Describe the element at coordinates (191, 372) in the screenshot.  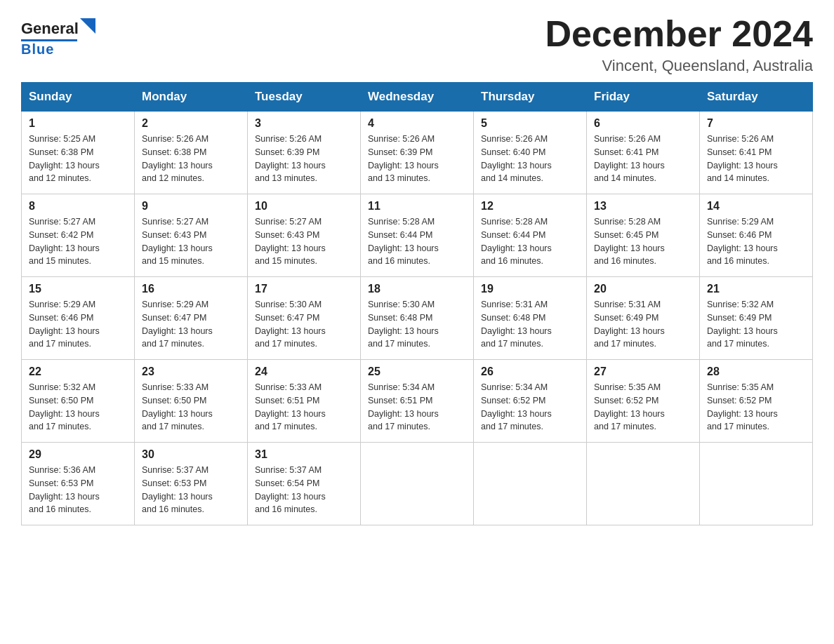
I see `day-number: 23` at that location.